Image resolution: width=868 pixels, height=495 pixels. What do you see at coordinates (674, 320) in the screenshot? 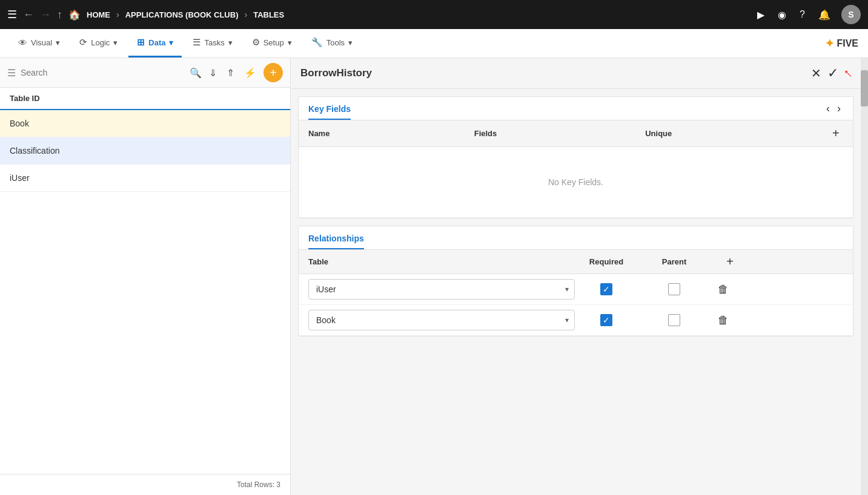
I see `unchecked-icon-book` at bounding box center [674, 320].